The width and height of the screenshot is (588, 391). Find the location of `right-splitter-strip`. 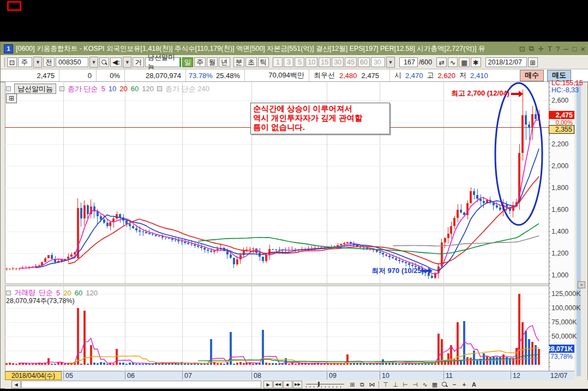

right-splitter-strip is located at coordinates (579, 229).